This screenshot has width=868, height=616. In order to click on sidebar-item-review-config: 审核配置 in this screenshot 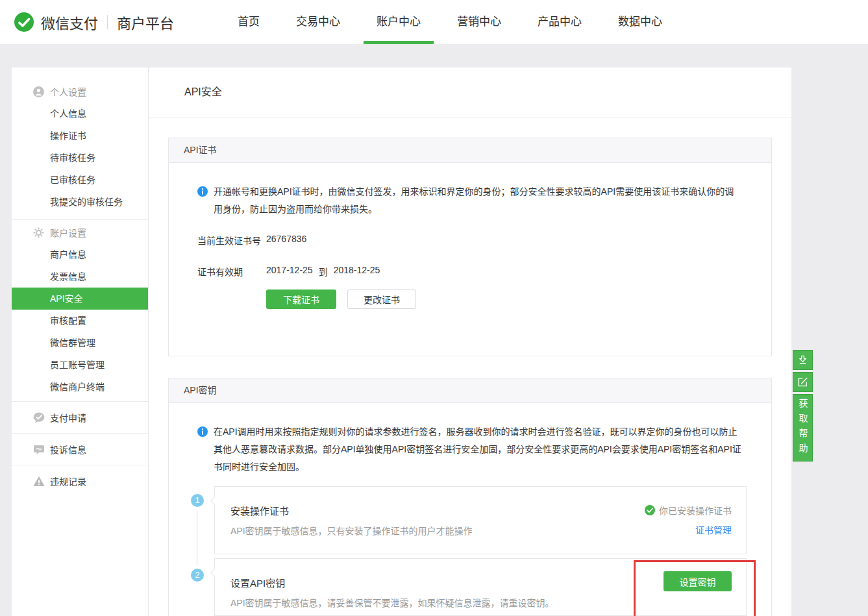, I will do `click(80, 321)`.